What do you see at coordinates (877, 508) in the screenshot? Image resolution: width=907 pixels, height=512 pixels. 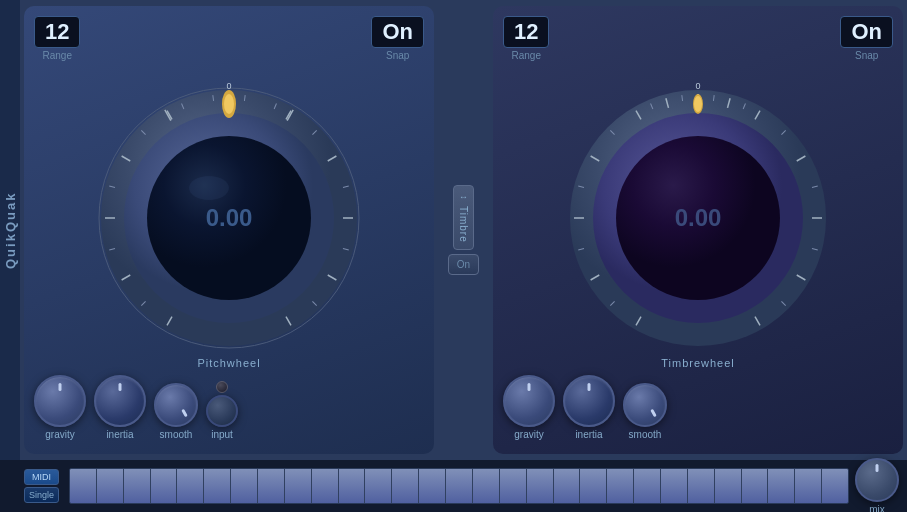 I see `mix-label: mix` at bounding box center [877, 508].